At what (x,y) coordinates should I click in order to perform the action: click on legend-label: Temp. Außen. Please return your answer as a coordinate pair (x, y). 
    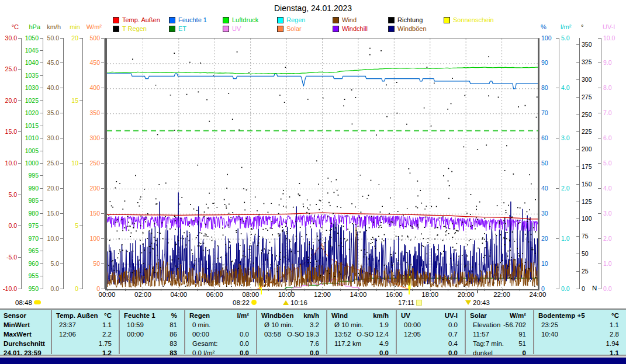
    Looking at the image, I should click on (141, 20).